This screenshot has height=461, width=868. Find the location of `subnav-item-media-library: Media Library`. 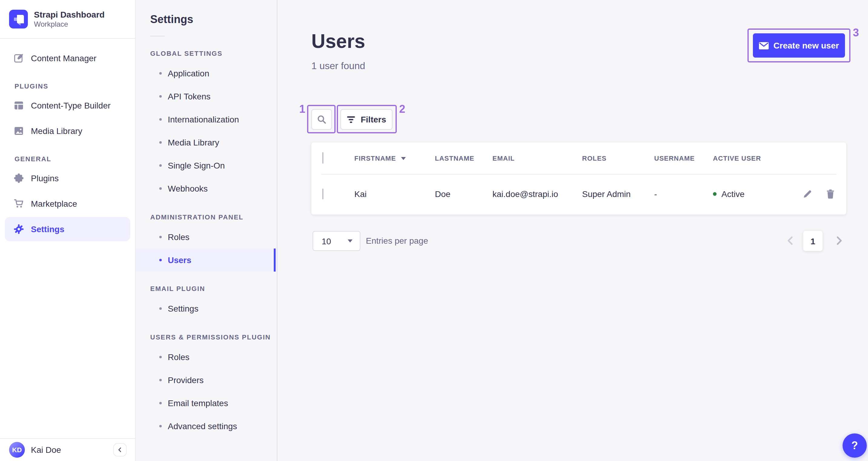

subnav-item-media-library: Media Library is located at coordinates (206, 142).